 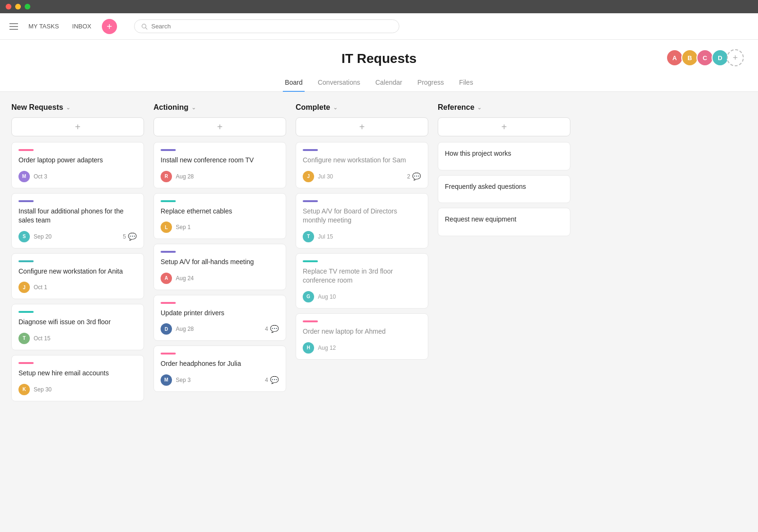 I want to click on project-title: IT Requests, so click(x=379, y=59).